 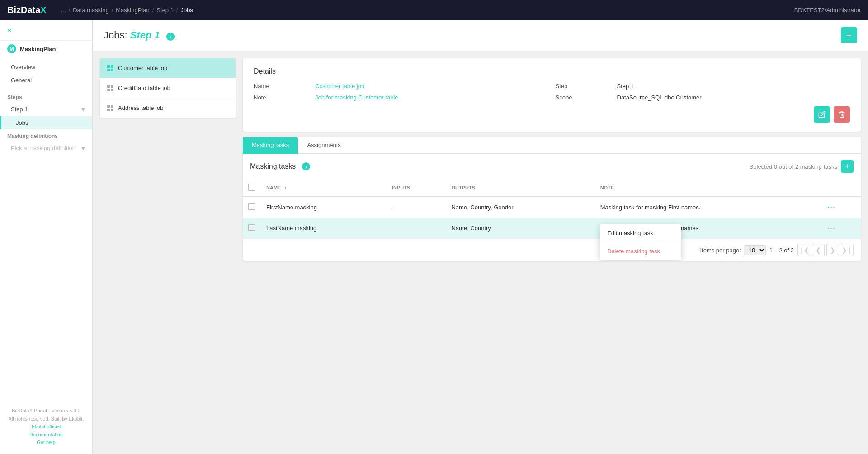 I want to click on sidebar-item-jobs: Jobs, so click(x=46, y=123).